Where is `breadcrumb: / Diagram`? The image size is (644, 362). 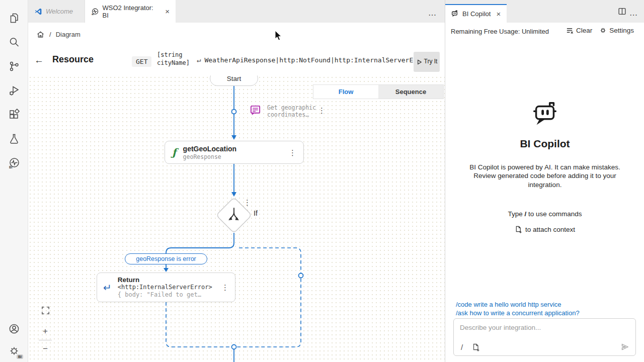 breadcrumb: / Diagram is located at coordinates (58, 34).